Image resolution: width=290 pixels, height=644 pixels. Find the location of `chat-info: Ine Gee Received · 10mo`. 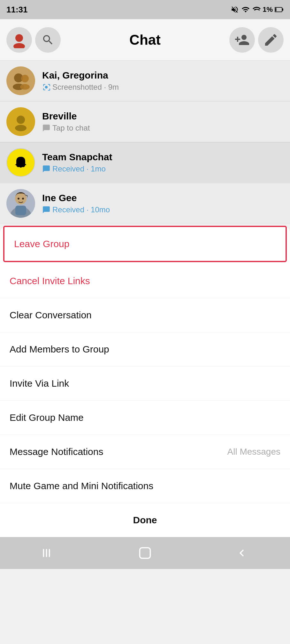

chat-info: Ine Gee Received · 10mo is located at coordinates (163, 203).